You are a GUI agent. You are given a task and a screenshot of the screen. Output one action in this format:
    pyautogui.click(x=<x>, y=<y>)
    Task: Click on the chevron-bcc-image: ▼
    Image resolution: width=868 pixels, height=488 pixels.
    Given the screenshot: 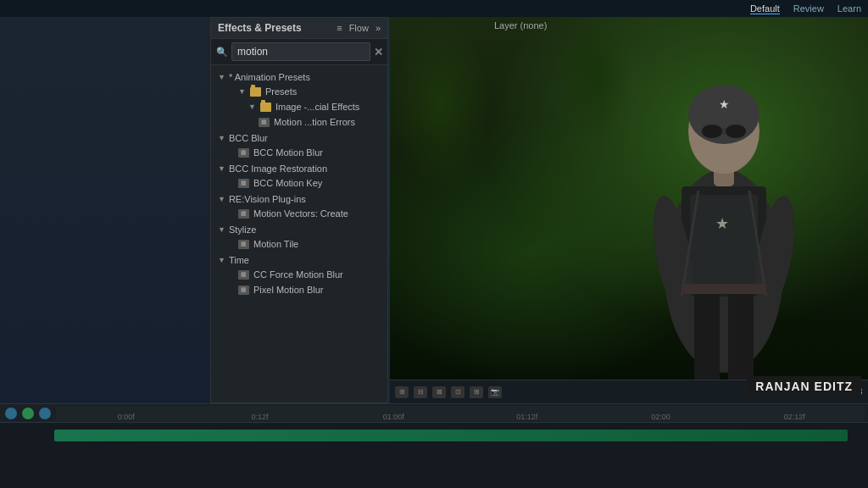 What is the action you would take?
    pyautogui.click(x=222, y=169)
    